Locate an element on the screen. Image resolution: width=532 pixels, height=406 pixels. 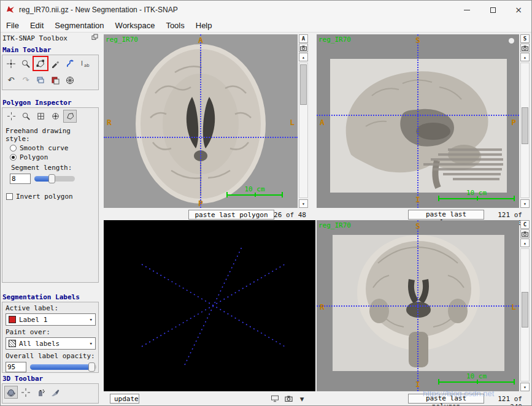
main-toolbar-group: Iab ↶ ↷ is located at coordinates (50, 72).